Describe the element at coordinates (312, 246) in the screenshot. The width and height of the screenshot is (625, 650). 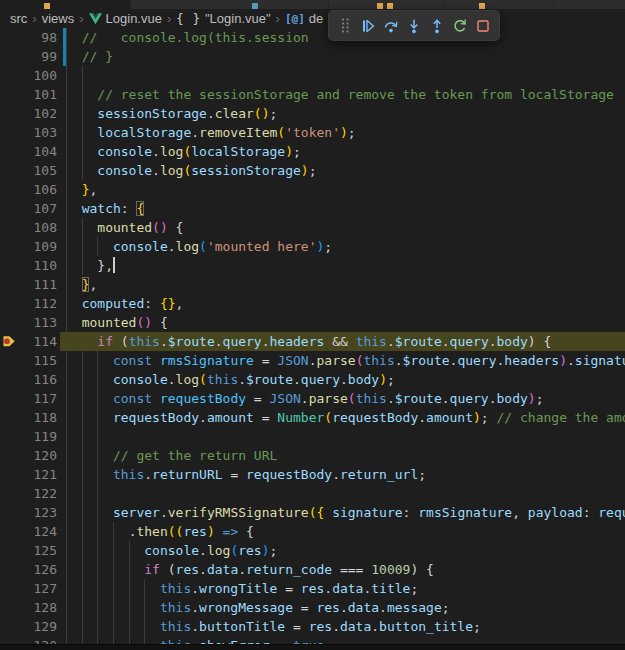
I see `code-line: 109 console.log('mounted here');` at that location.